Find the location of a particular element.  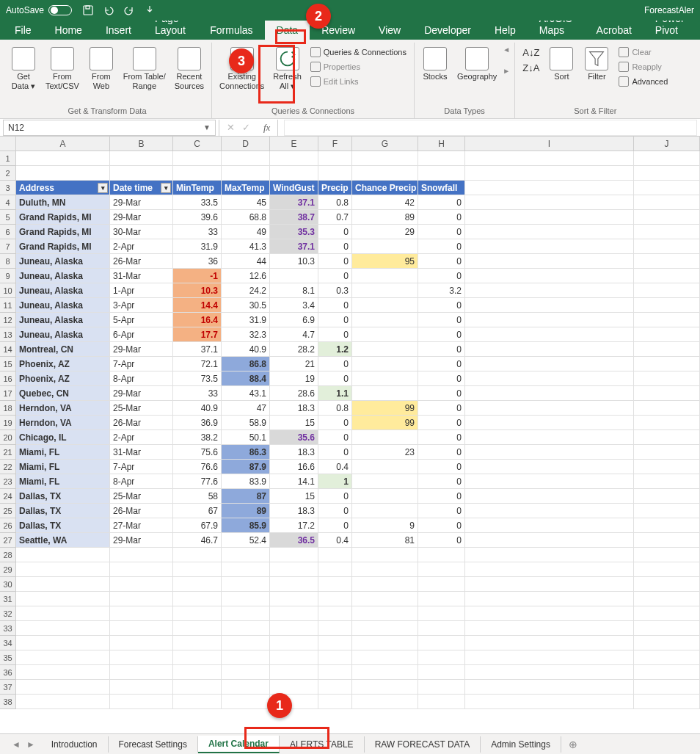

sort-az-button: A↓Z is located at coordinates (531, 53).